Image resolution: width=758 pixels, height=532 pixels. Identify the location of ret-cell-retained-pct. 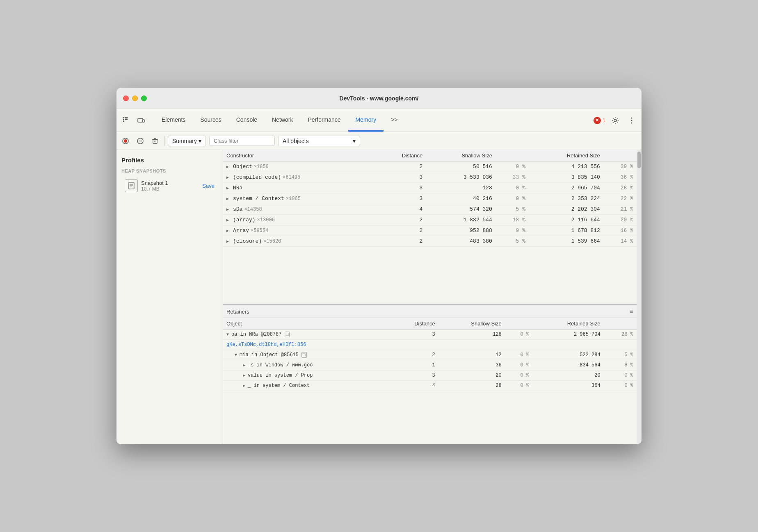
(620, 345).